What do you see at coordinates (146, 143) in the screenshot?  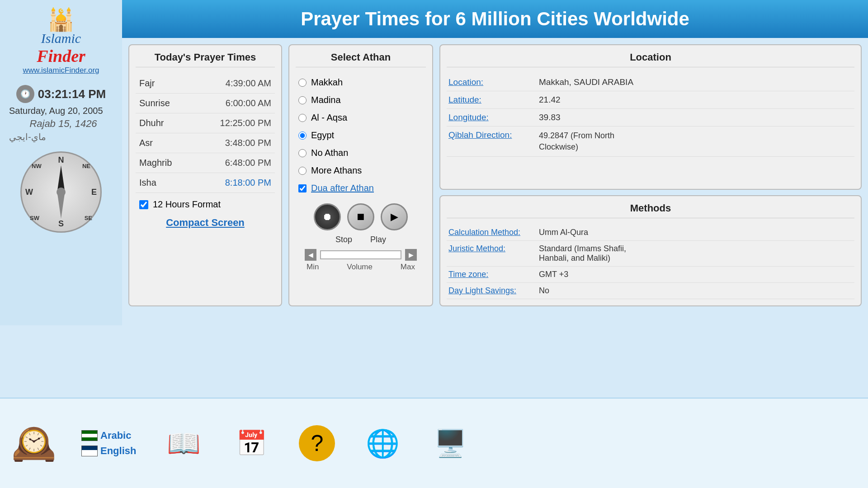 I see `prayer-name-asr: Asr` at bounding box center [146, 143].